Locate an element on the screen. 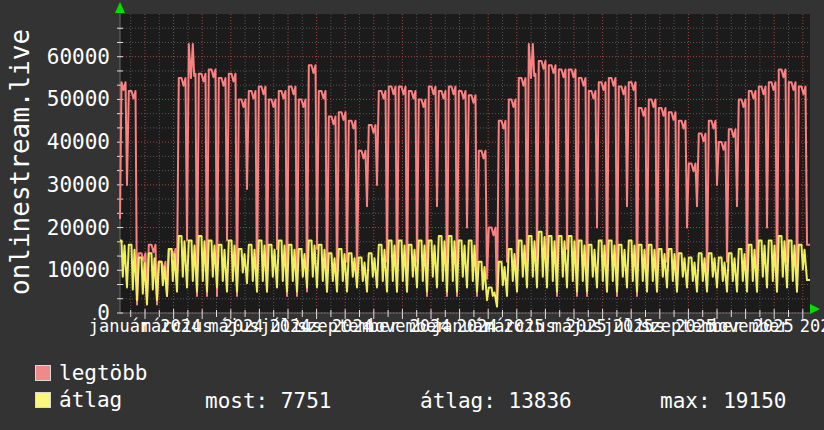  y-tick-label: 50000 is located at coordinates (69, 99).